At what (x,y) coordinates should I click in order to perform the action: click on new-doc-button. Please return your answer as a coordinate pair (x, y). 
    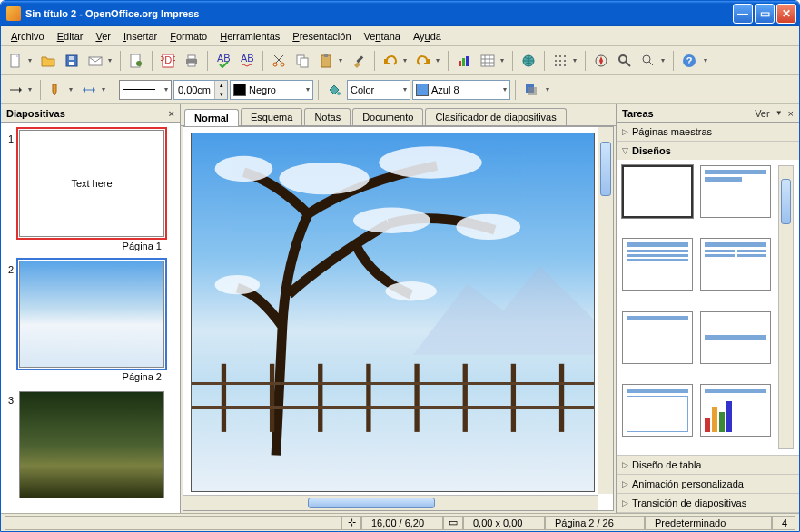
    Looking at the image, I should click on (20, 61).